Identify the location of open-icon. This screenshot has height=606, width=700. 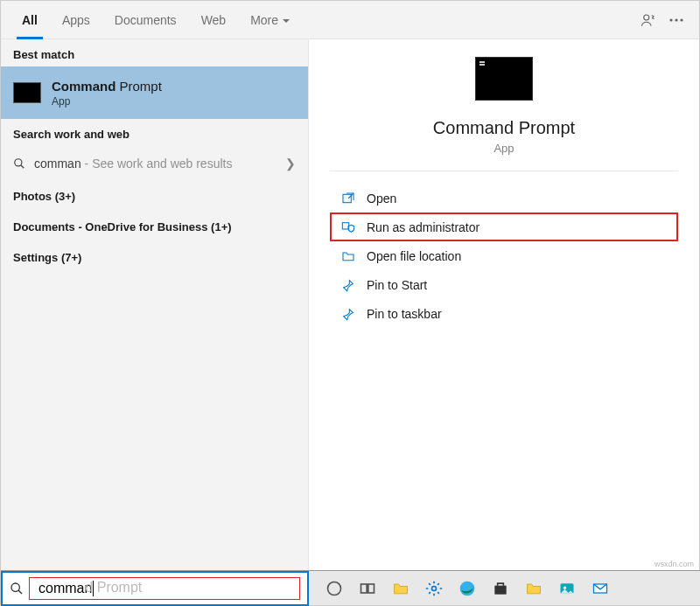
(348, 199).